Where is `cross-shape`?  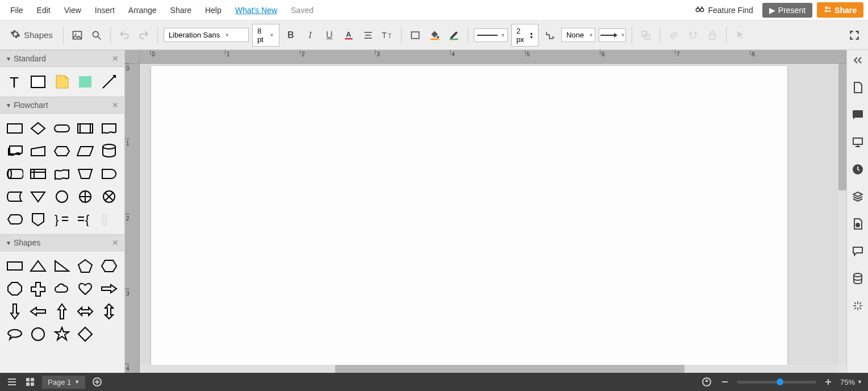
cross-shape is located at coordinates (38, 289).